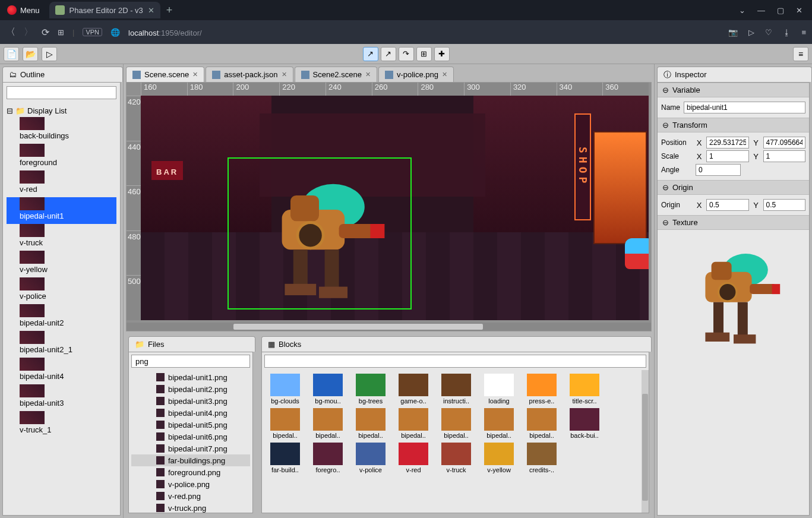  What do you see at coordinates (584, 424) in the screenshot?
I see `block-item: back-bui..` at bounding box center [584, 424].